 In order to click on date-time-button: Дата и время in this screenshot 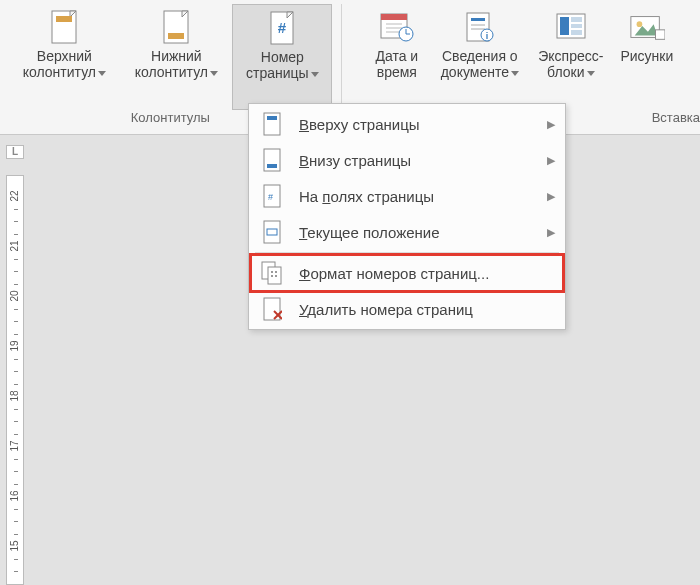, I will do `click(397, 57)`.